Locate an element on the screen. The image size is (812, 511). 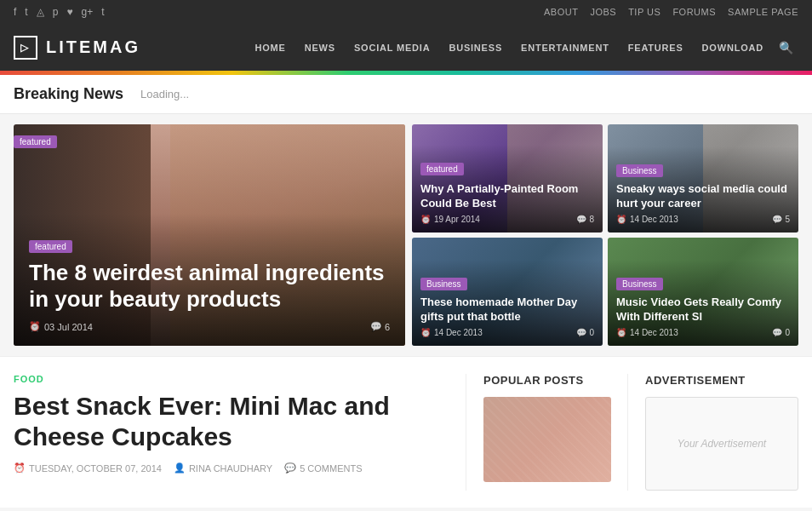
small-card-1-date: ⏰ 19 Apr 2014 is located at coordinates (450, 220).